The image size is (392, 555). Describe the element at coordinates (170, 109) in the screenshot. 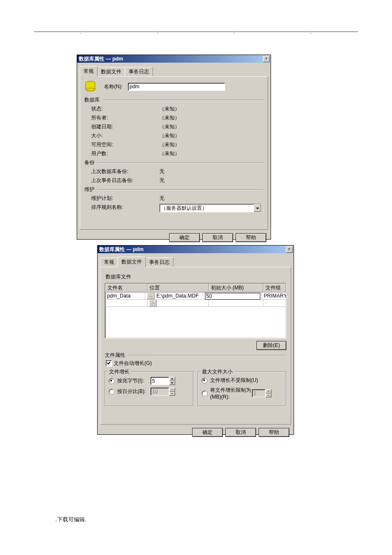

I see `status-value: （未知）` at that location.